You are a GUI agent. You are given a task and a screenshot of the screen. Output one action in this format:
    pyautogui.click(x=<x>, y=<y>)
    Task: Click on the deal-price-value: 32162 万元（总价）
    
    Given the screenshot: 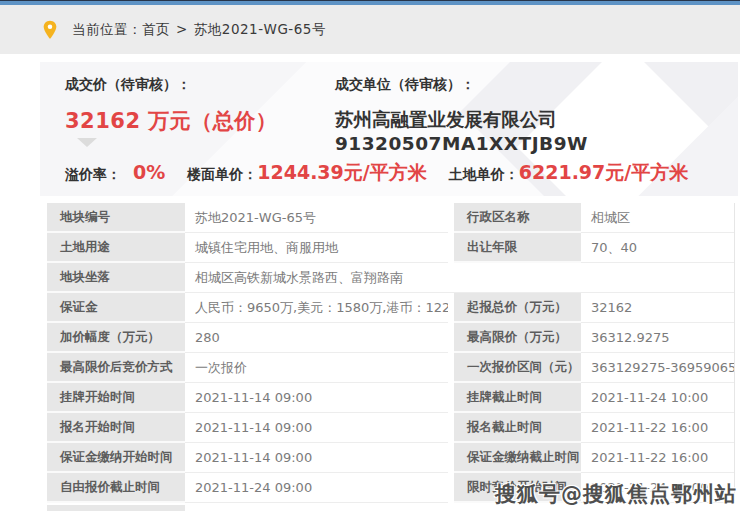 What is the action you would take?
    pyautogui.click(x=200, y=121)
    